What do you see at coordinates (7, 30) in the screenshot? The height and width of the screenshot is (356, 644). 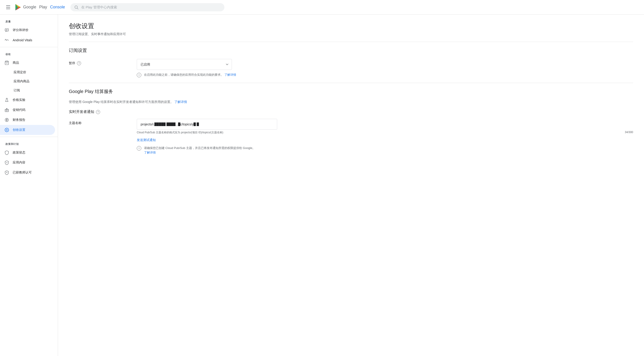 I see `comment-icon` at bounding box center [7, 30].